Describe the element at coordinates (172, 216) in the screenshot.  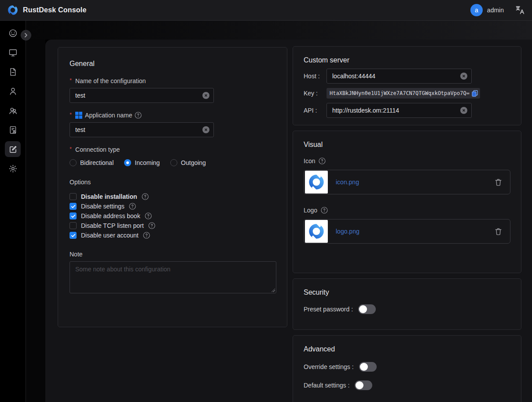
I see `option-disable-address-book: Disable address book` at that location.